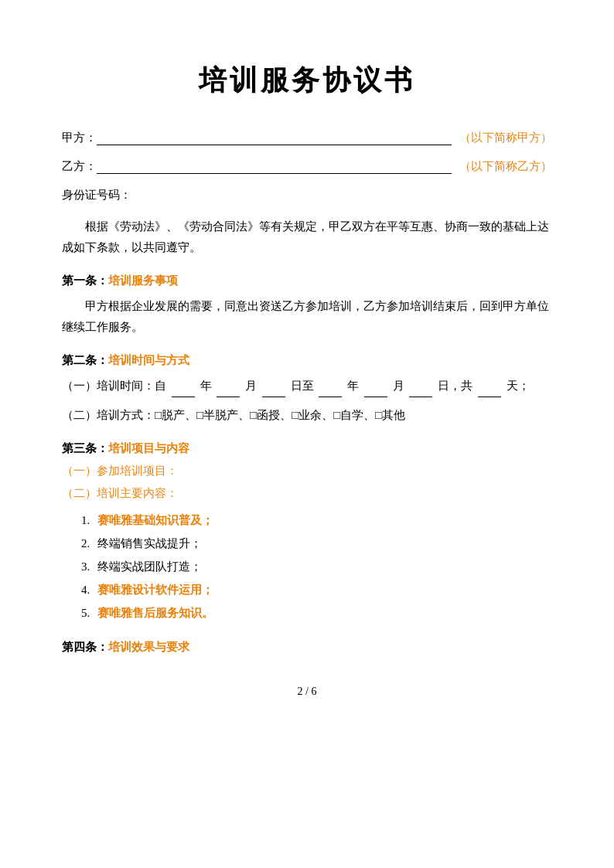 This screenshot has height=868, width=614. What do you see at coordinates (148, 647) in the screenshot?
I see `article4-title-main: 培训效果与要求` at bounding box center [148, 647].